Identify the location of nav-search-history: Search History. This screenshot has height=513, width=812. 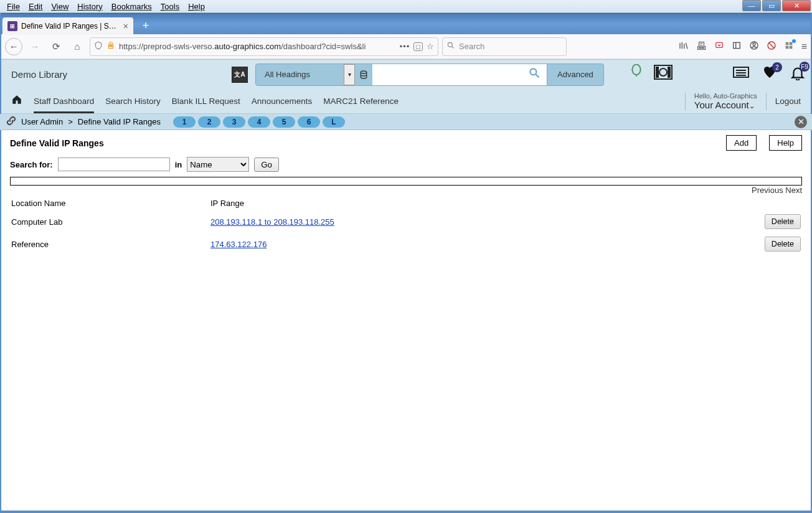
(133, 101).